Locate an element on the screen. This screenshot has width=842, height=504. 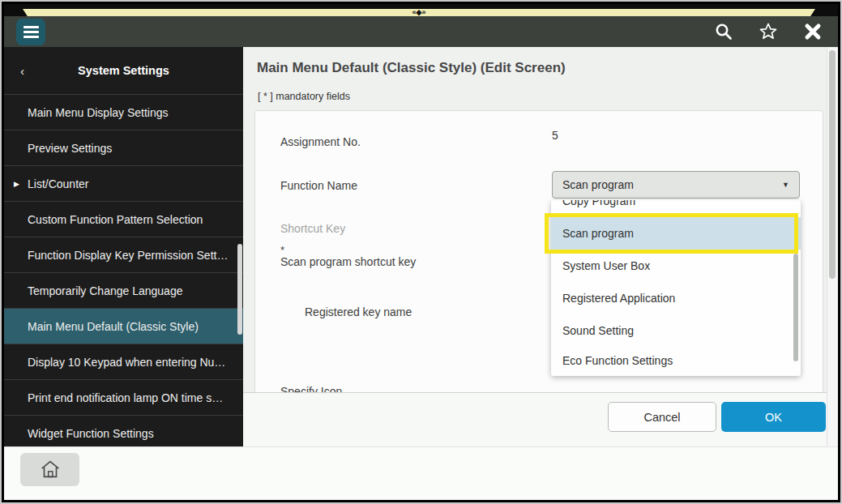
dropdown-option-registered-application: Registered Application is located at coordinates (676, 298).